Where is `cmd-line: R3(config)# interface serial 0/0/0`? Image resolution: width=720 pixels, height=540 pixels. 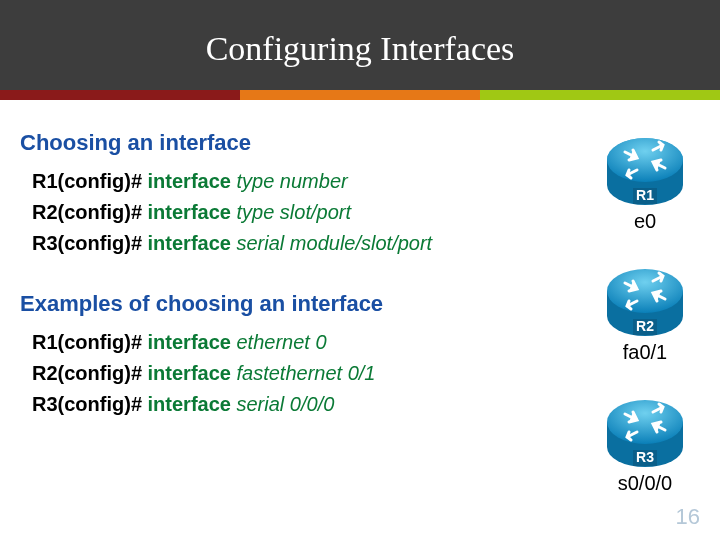 cmd-line: R3(config)# interface serial 0/0/0 is located at coordinates (311, 404).